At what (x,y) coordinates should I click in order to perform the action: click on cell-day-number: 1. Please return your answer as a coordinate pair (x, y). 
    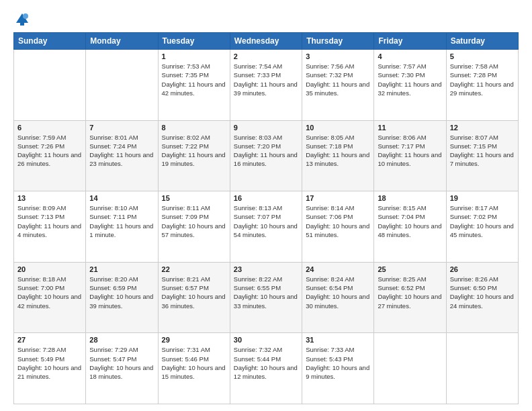
    Looking at the image, I should click on (194, 56).